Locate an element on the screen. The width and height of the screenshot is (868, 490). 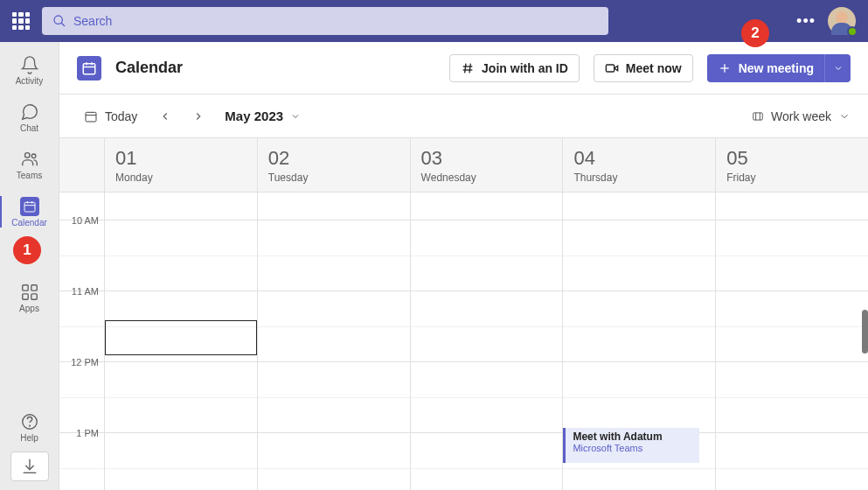
sidebar: Activity Chat Teams Calendar Apps Help is located at coordinates (30, 266).